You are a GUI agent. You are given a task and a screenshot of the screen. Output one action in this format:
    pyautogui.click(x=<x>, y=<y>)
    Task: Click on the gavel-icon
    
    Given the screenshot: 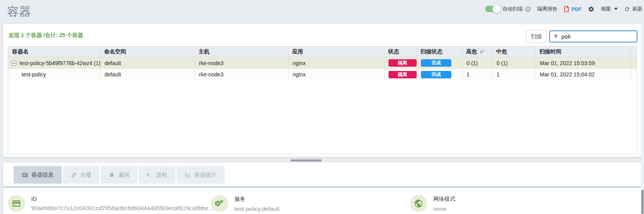 What is the action you would take?
    pyautogui.click(x=74, y=175)
    